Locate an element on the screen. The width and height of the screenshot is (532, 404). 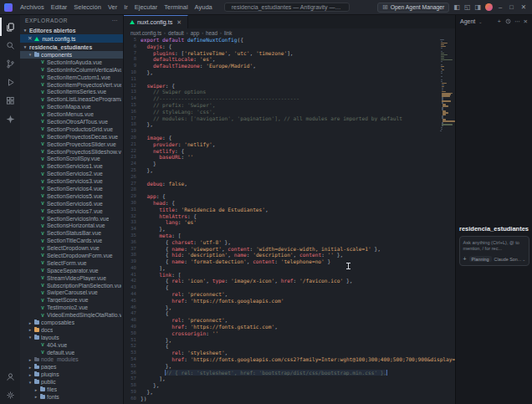
code-line: 32 htmlAttrs: { is located at coordinates (289, 217).